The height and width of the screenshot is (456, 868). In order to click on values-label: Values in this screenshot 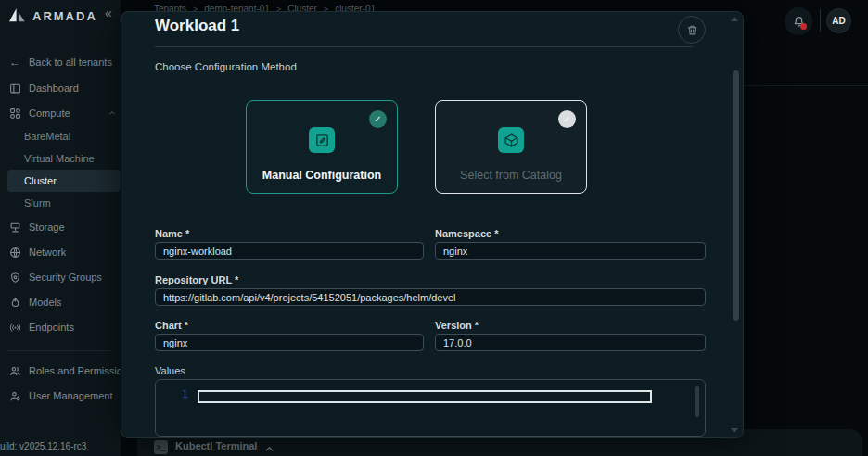, I will do `click(171, 371)`.